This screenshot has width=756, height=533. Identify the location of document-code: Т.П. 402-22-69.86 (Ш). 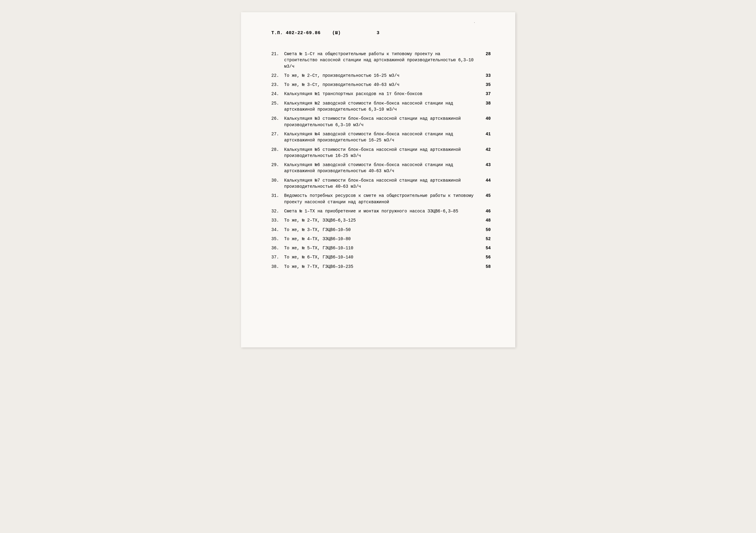
(306, 33).